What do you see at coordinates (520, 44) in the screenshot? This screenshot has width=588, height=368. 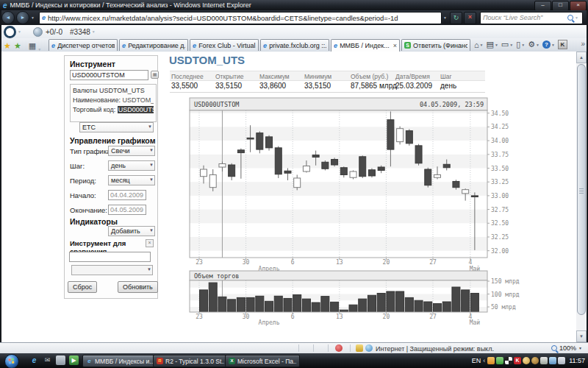 I see `page-icon: ▯▼` at bounding box center [520, 44].